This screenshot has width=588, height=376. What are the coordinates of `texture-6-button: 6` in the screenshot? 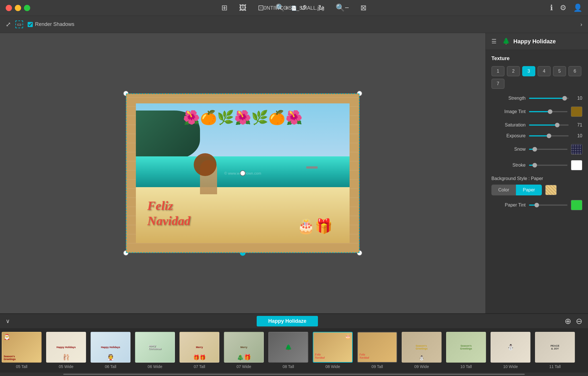 It's located at (575, 71).